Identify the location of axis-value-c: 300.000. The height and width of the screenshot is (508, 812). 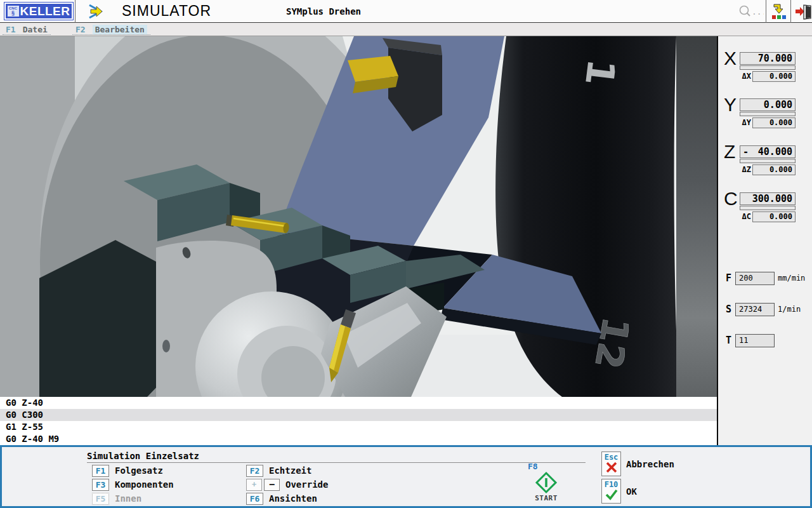
(768, 199).